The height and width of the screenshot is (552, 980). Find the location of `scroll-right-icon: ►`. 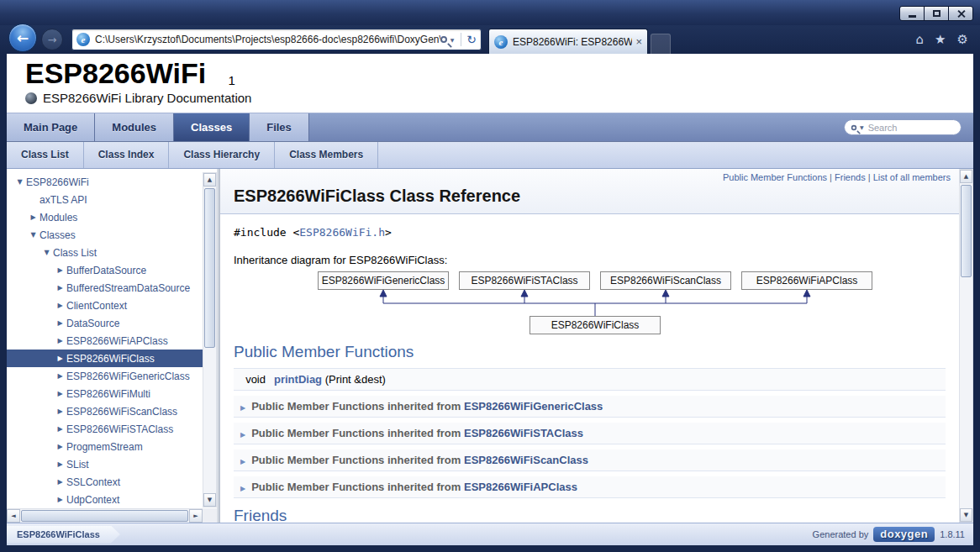

scroll-right-icon: ► is located at coordinates (196, 516).